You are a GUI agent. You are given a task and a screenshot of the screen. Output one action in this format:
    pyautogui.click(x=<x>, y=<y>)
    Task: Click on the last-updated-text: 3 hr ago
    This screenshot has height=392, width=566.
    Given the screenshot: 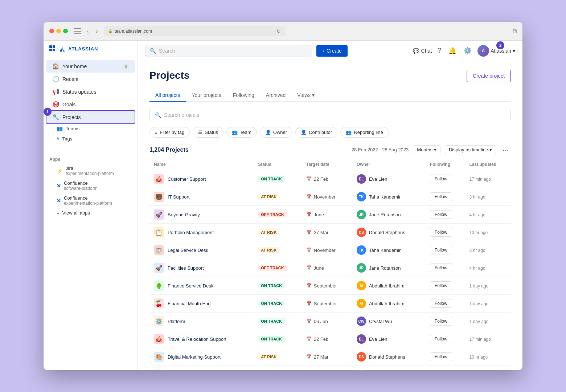 What is the action you would take?
    pyautogui.click(x=477, y=250)
    